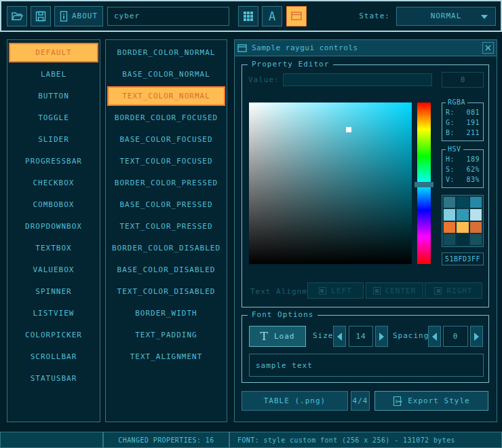 The width and height of the screenshot is (502, 448). I want to click on h-value: 189, so click(473, 159).